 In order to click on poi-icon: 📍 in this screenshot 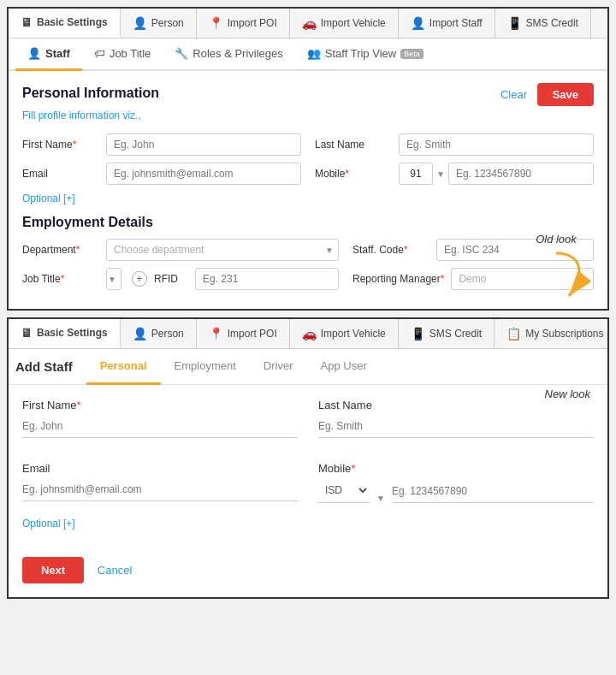, I will do `click(216, 23)`.